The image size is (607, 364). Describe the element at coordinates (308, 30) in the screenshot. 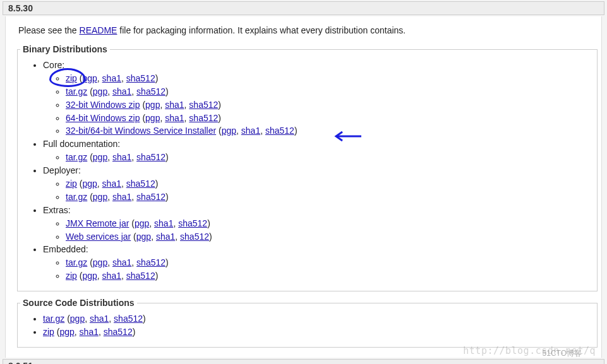

I see `intro-paragraph: Please see the README file for packaging…` at that location.